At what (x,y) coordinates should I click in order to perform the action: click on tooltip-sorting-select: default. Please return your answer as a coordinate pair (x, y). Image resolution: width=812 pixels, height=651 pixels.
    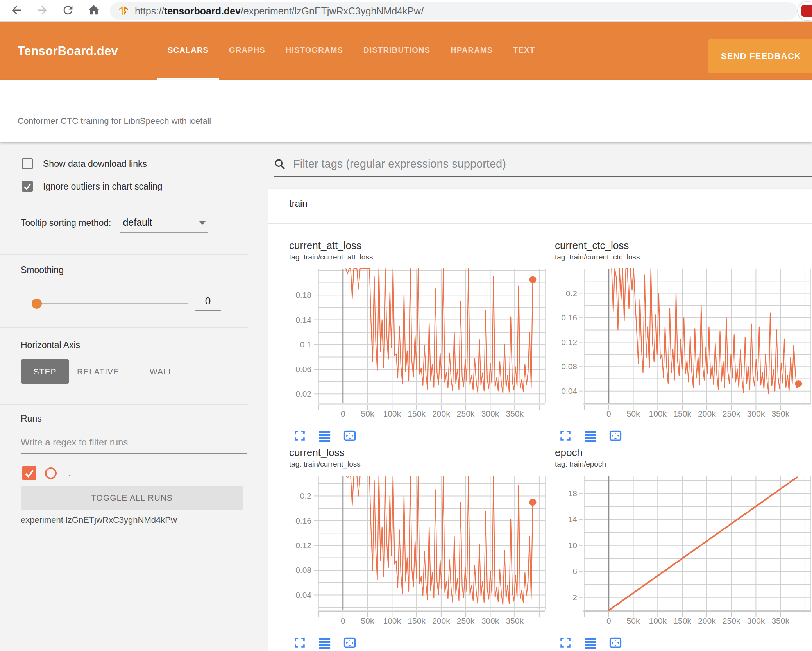
    Looking at the image, I should click on (164, 225).